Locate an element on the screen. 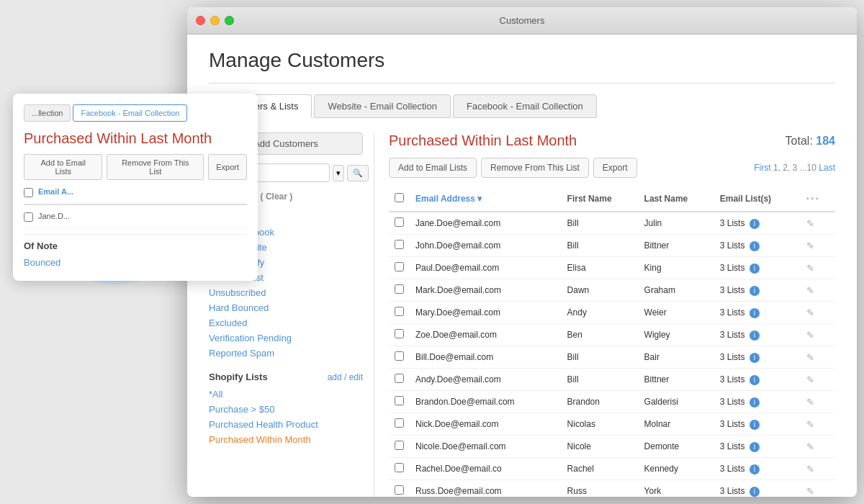 This screenshot has height=504, width=864. info-icon-2: i is located at coordinates (755, 269).